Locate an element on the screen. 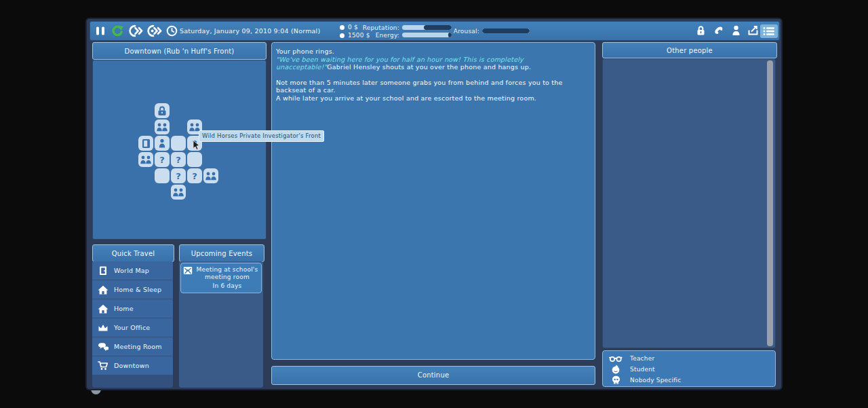 The width and height of the screenshot is (868, 408). quick-travel-item-downtown: Downtown is located at coordinates (133, 365).